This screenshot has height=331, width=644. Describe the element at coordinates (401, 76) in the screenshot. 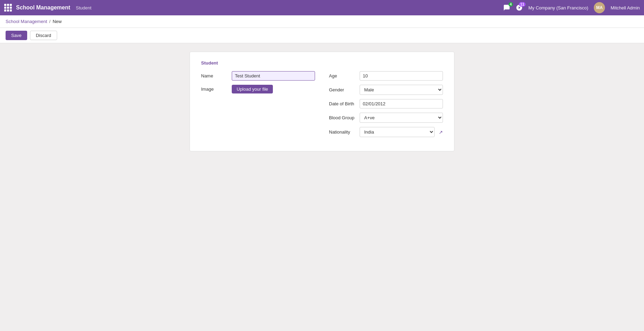

I see `age-input` at that location.